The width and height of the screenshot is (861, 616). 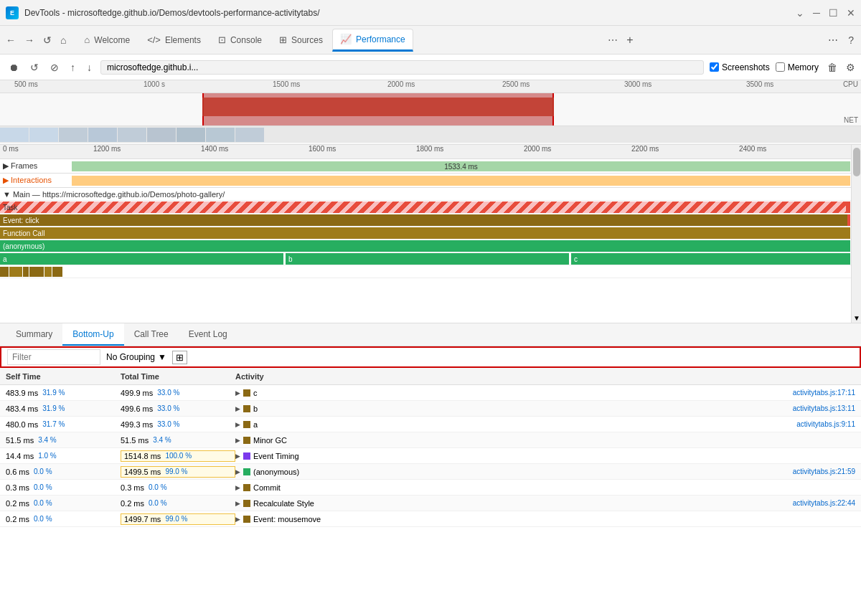 I want to click on add-tab-icon: +, so click(x=630, y=40).